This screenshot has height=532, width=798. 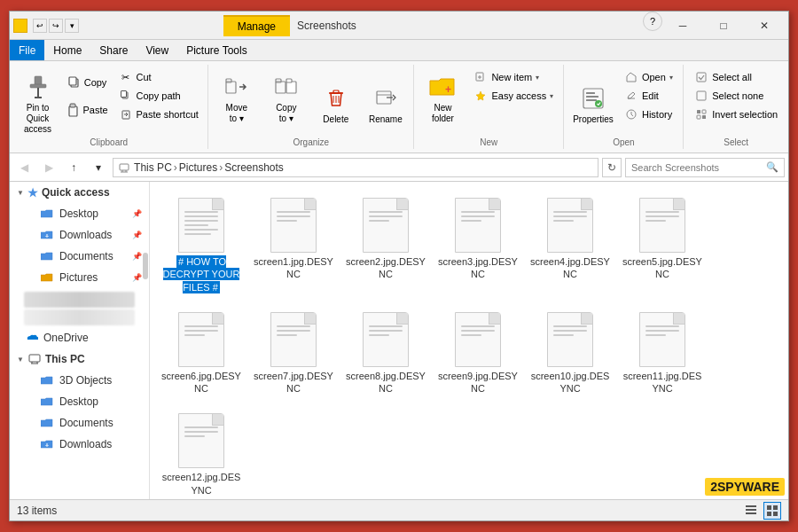 What do you see at coordinates (293, 353) in the screenshot?
I see `file-item-7: screen7.jpg.DESYNC` at bounding box center [293, 353].